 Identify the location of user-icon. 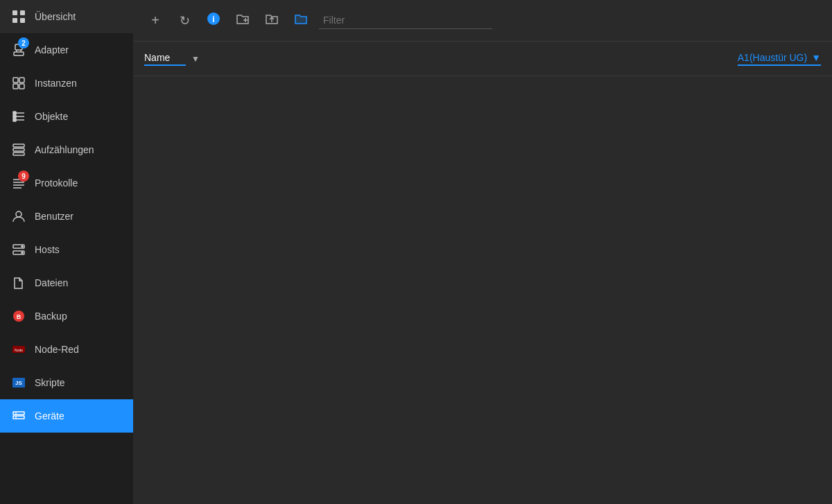
(19, 216).